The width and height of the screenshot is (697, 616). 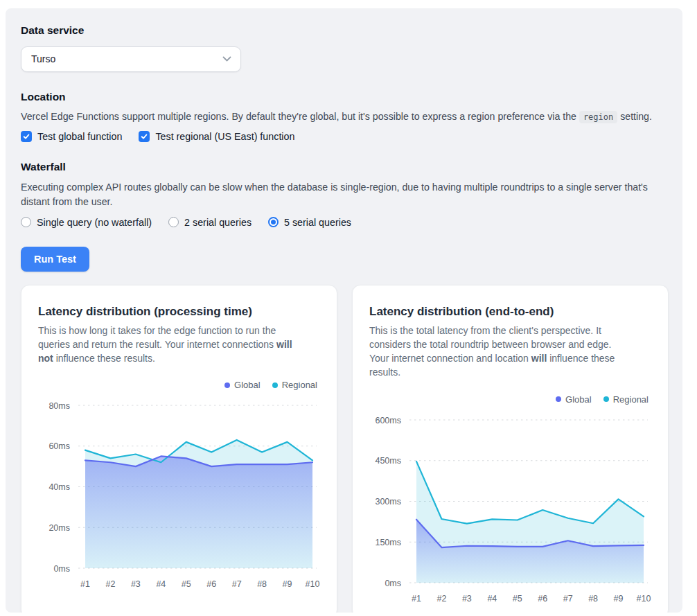 What do you see at coordinates (224, 137) in the screenshot?
I see `checkbox-label: Test regional (US East) function` at bounding box center [224, 137].